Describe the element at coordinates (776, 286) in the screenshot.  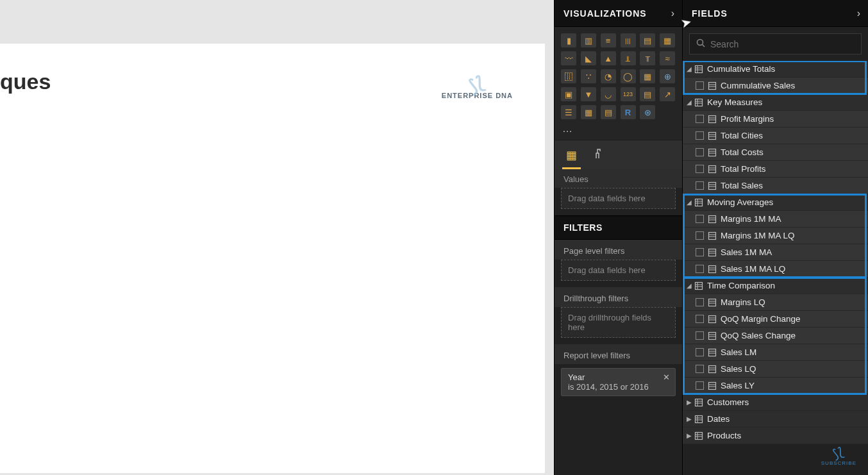
I see `table-row: ◢Time Comparison` at that location.